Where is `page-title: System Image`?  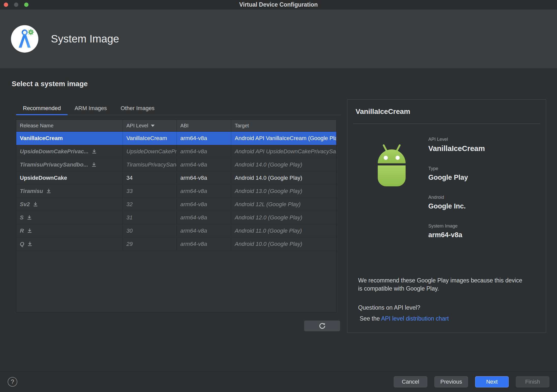 page-title: System Image is located at coordinates (85, 39).